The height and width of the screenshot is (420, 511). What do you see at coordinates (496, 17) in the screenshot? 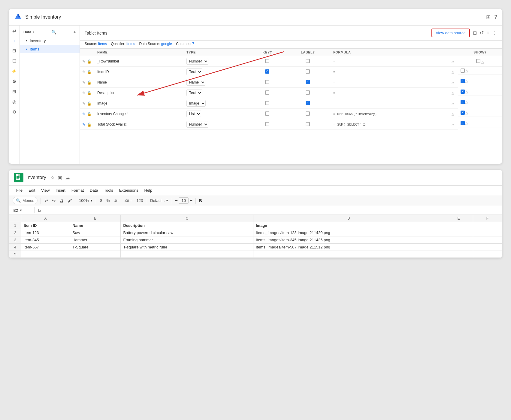
I see `help-icon: ?` at bounding box center [496, 17].